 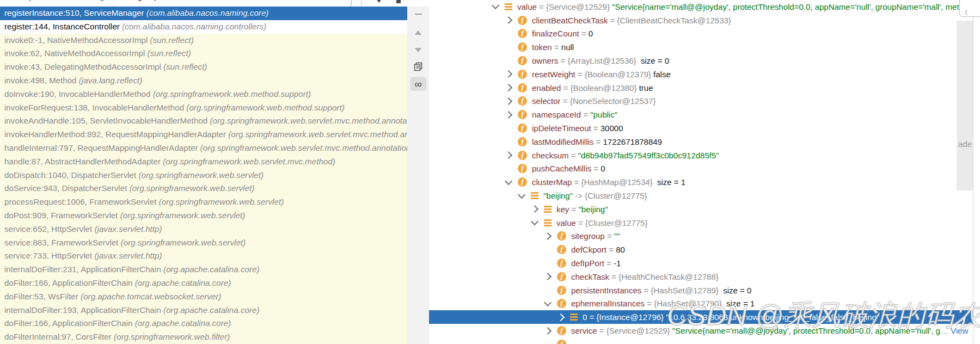 I want to click on stack-frame-row: invokeAndHandle:105, ServletInvocableHan…, so click(x=204, y=121).